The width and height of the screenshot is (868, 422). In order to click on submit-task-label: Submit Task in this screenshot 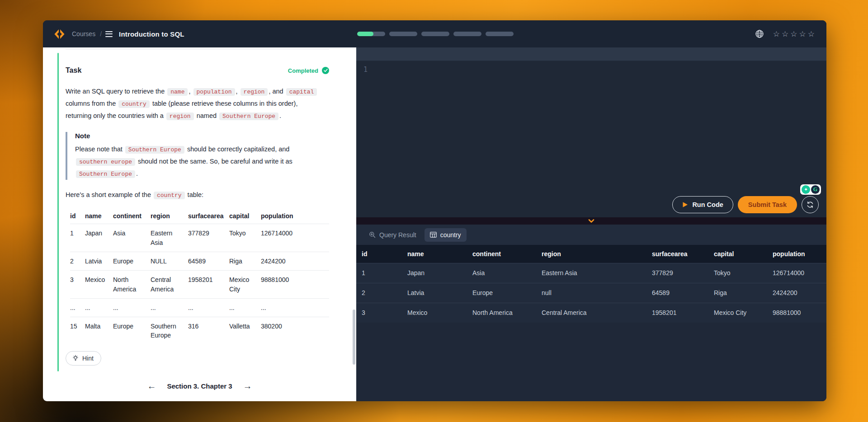, I will do `click(768, 205)`.